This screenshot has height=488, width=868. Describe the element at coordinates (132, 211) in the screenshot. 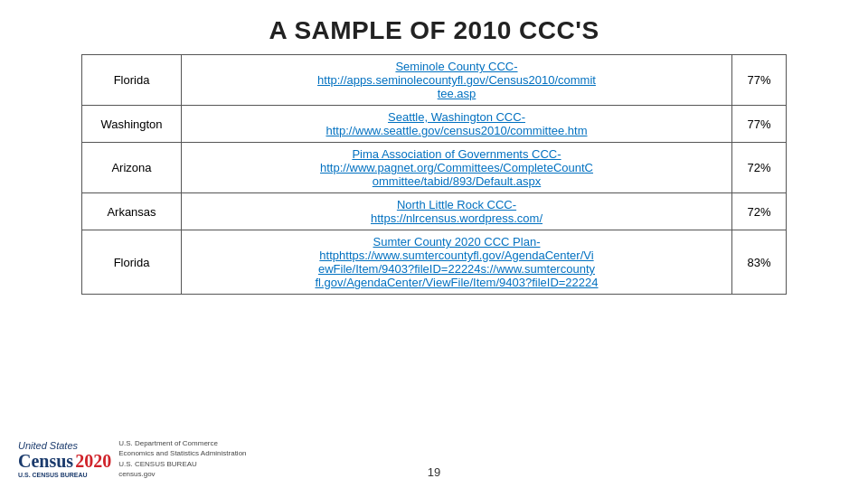

I see `state-cell: Arkansas` at that location.